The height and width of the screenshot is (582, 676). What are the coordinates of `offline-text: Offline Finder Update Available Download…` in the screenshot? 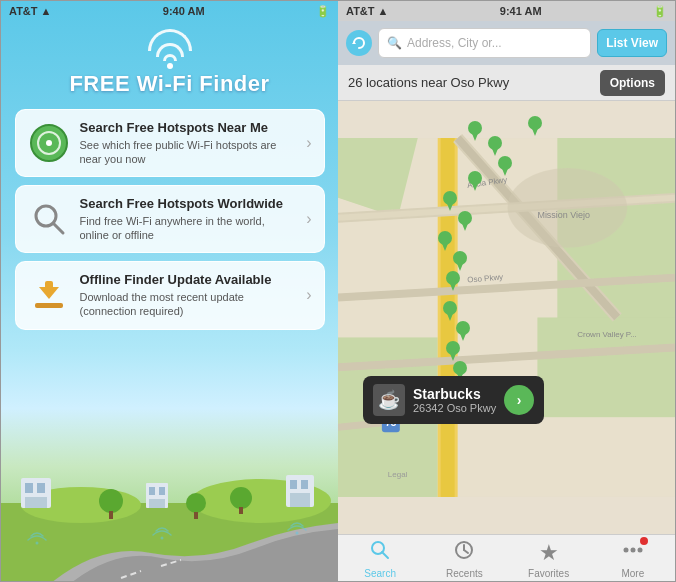 It's located at (188, 295).